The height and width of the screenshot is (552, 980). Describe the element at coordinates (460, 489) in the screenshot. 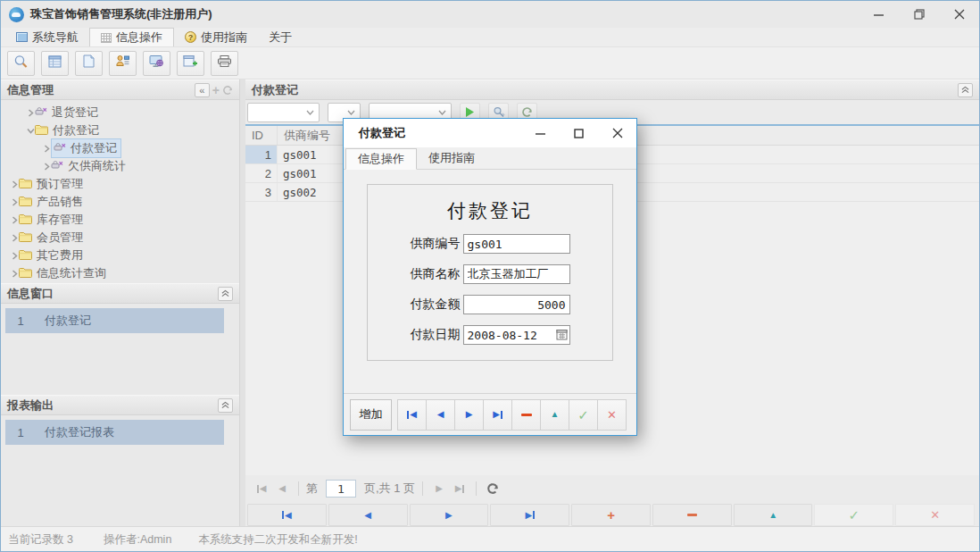

I see `page-last-button: ▶` at that location.